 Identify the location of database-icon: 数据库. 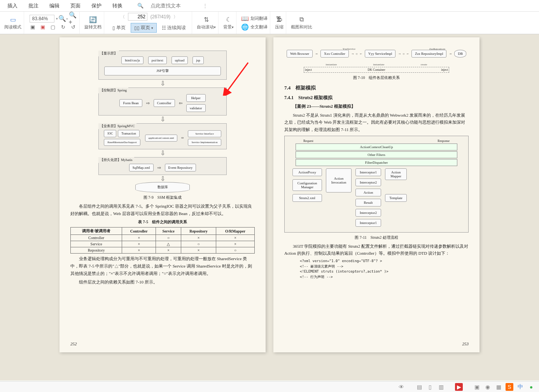
(163, 187).